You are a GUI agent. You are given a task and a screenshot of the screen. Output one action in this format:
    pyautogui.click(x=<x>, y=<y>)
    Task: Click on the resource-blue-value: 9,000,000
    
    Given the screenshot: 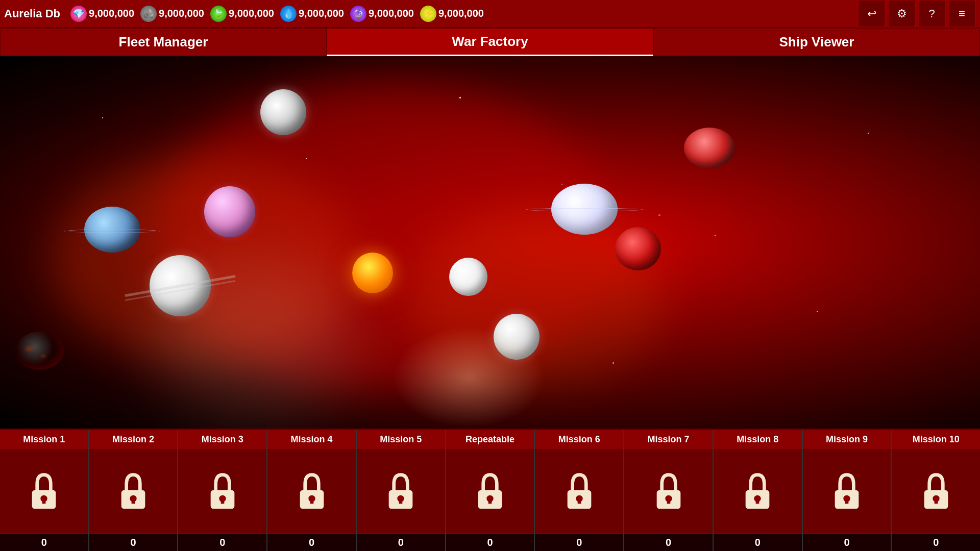 What is the action you would take?
    pyautogui.click(x=322, y=13)
    